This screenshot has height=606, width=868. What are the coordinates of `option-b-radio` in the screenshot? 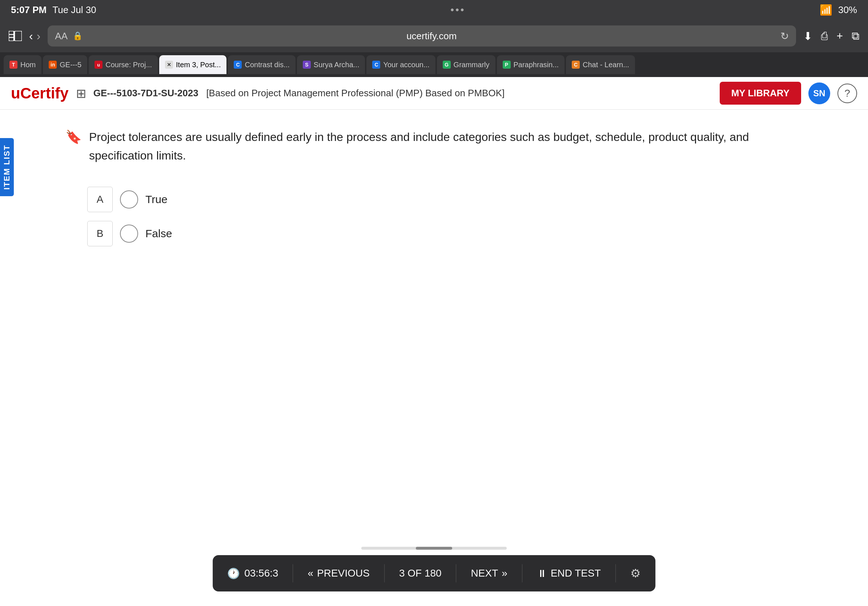 It's located at (129, 233).